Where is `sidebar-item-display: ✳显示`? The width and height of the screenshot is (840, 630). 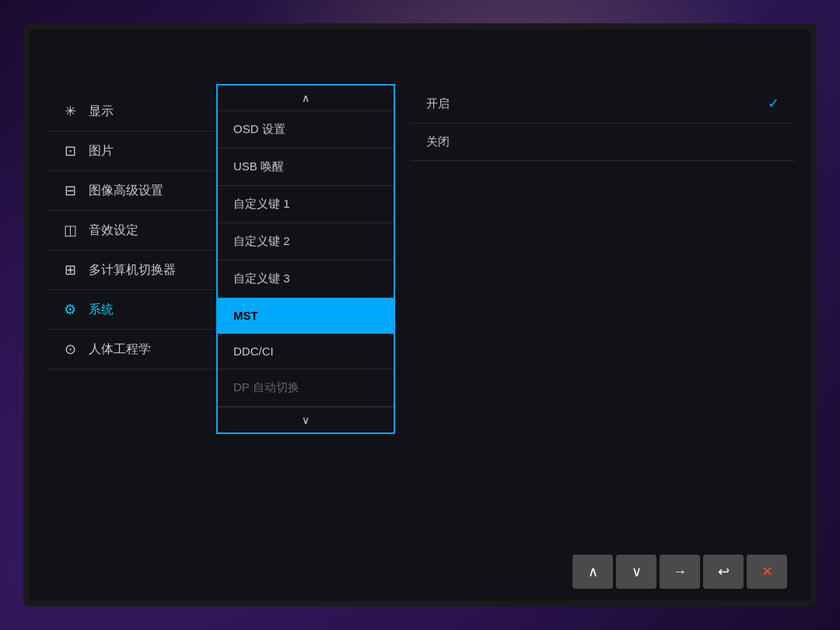
sidebar-item-display: ✳显示 is located at coordinates (131, 112).